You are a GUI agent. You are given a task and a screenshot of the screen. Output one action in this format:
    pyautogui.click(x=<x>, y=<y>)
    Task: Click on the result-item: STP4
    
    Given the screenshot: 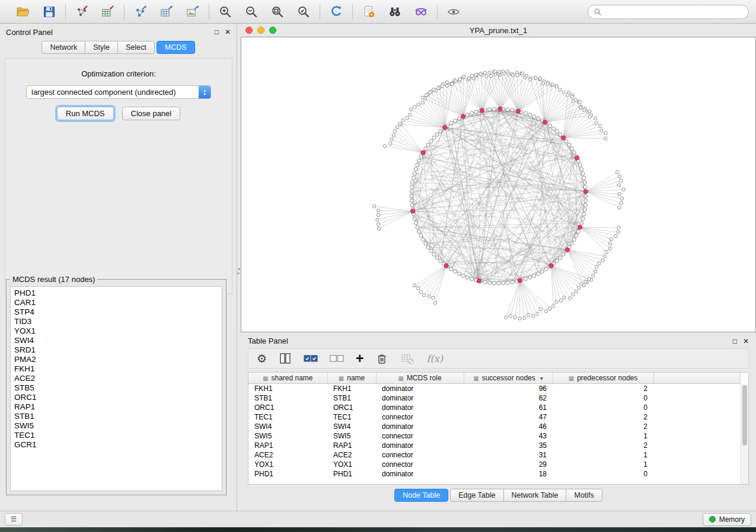 What is the action you would take?
    pyautogui.click(x=118, y=312)
    